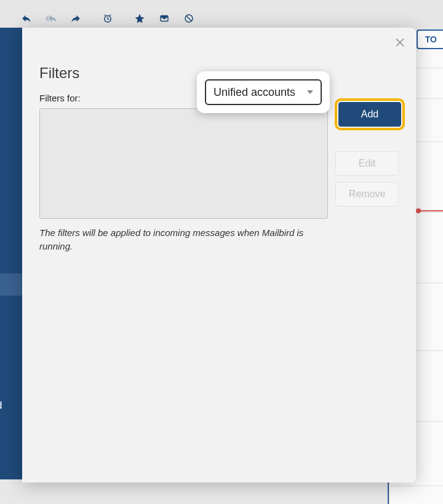  I want to click on add-button: Add, so click(370, 114).